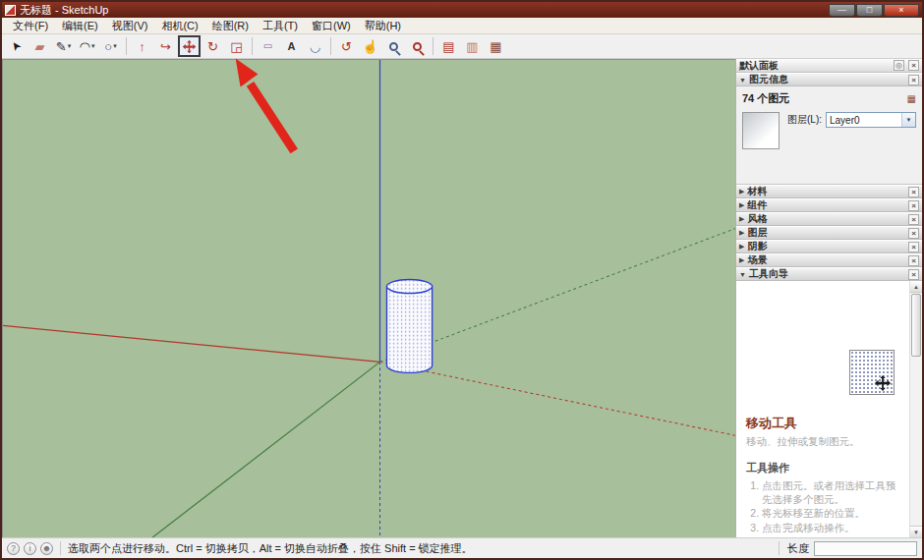  I want to click on arc-tool-button: ◠▾, so click(87, 46).